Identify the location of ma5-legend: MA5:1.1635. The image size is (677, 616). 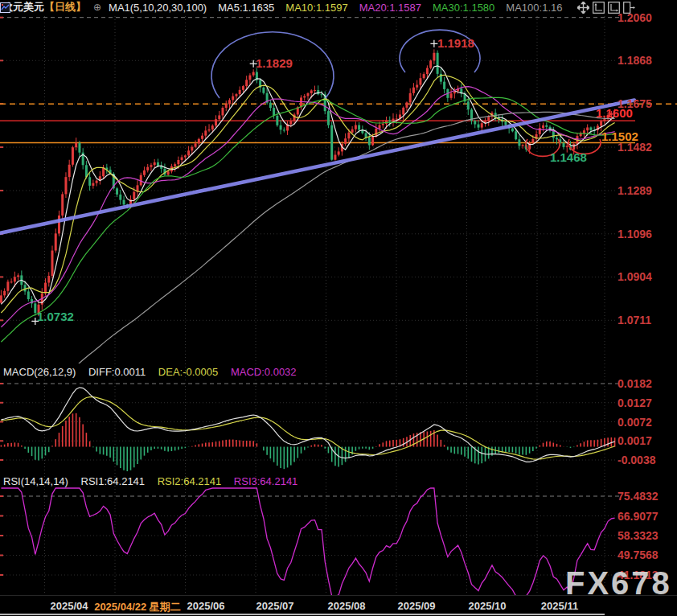
(246, 8).